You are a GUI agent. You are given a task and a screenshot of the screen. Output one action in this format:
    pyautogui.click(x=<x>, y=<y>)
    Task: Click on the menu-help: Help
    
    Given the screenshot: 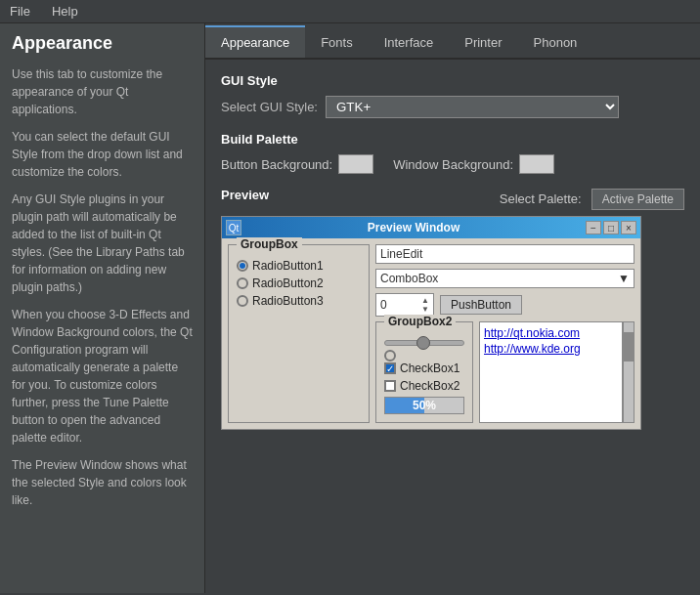 What is the action you would take?
    pyautogui.click(x=65, y=12)
    